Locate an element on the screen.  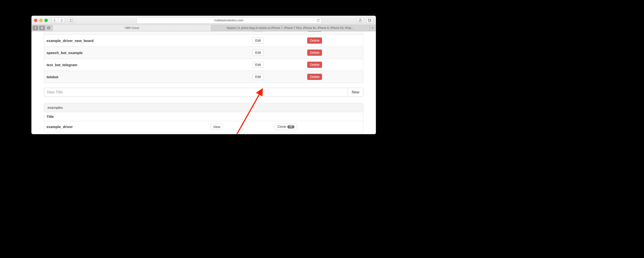
table-row: telebot Edit Delete is located at coordinates (204, 77).